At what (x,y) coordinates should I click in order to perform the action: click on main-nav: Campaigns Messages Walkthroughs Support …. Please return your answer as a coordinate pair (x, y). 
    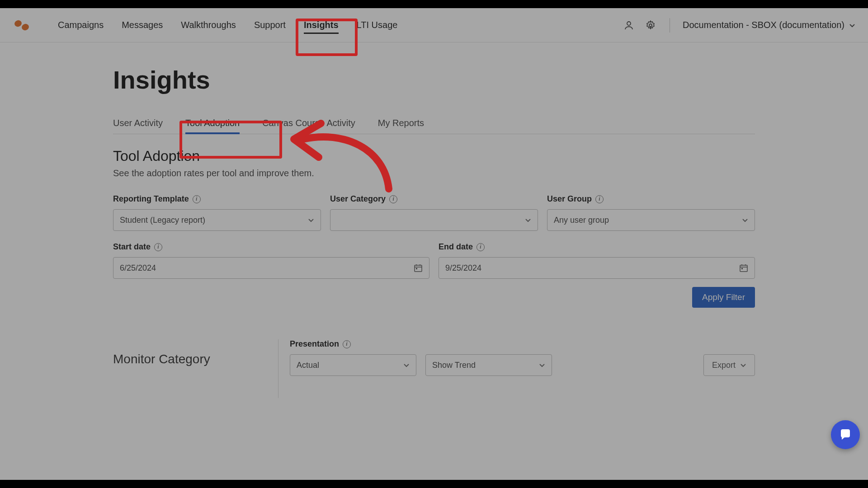
    Looking at the image, I should click on (228, 25).